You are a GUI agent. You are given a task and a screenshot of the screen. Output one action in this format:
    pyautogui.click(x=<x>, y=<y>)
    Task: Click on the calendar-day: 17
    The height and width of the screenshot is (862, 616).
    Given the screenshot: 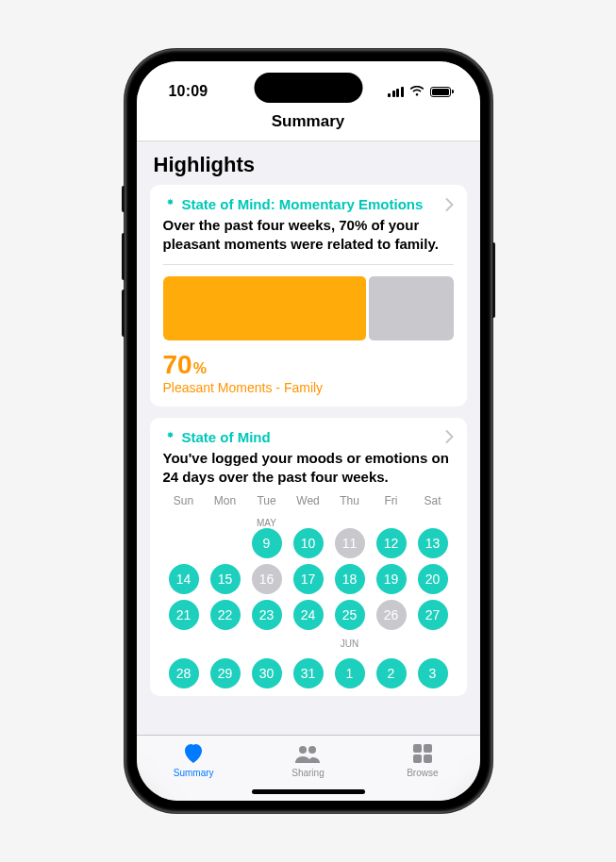 What is the action you would take?
    pyautogui.click(x=308, y=579)
    